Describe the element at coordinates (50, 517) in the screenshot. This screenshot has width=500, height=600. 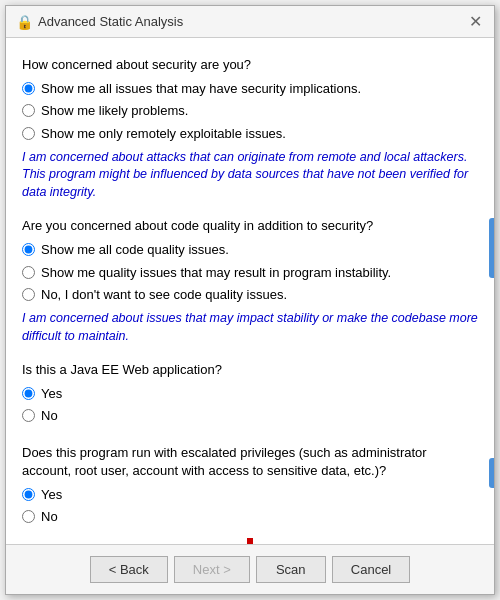
I see `privileges-label-2: No` at that location.